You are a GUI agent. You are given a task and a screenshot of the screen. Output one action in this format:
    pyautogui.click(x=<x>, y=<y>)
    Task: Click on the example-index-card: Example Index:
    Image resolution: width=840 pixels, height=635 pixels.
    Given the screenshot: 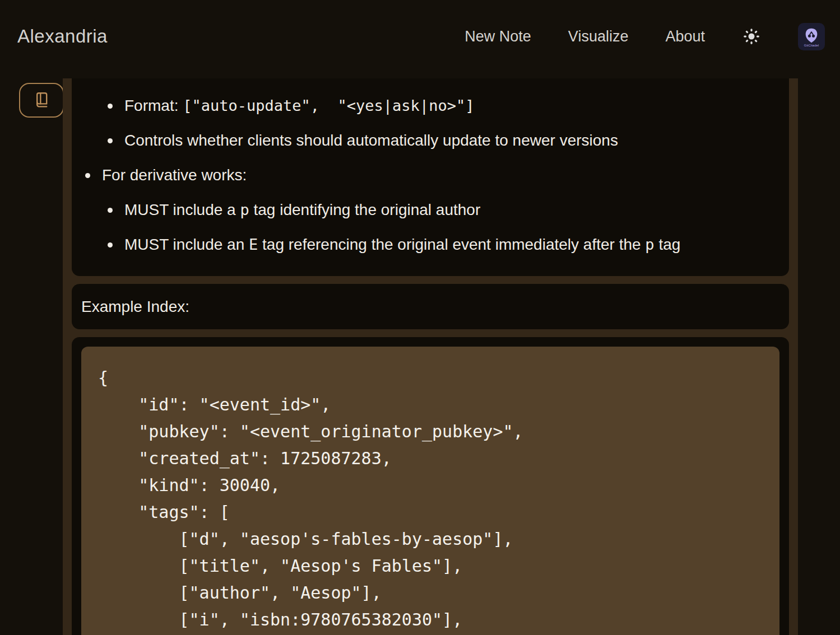 What is the action you would take?
    pyautogui.click(x=430, y=307)
    